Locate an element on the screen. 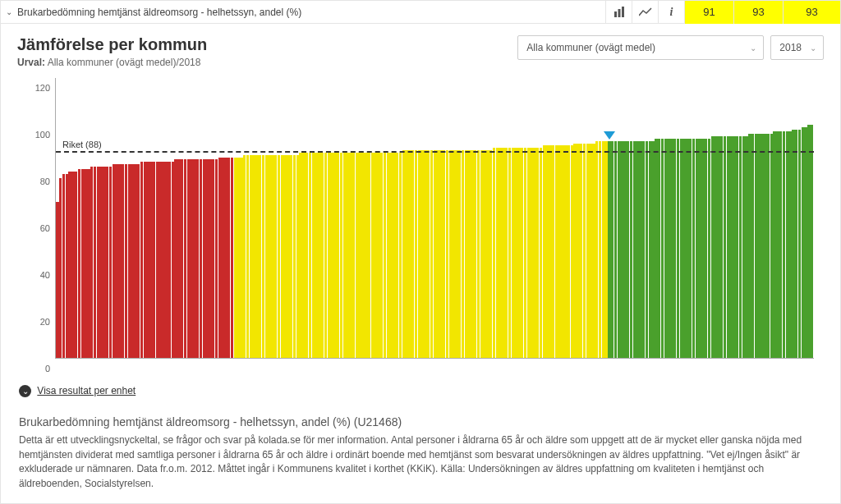  info-icon: i is located at coordinates (671, 12).